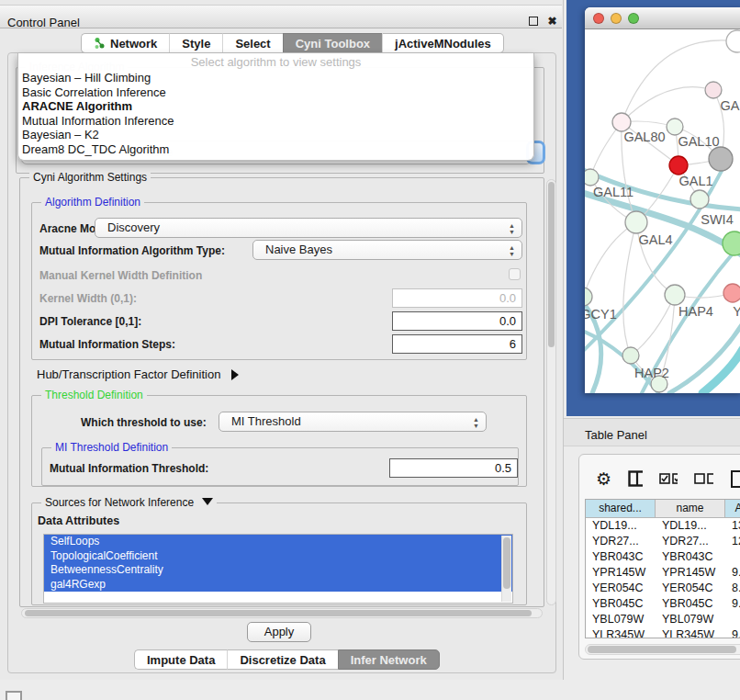  Describe the element at coordinates (663, 542) in the screenshot. I see `table-row: YDR27...YDR27...12` at that location.